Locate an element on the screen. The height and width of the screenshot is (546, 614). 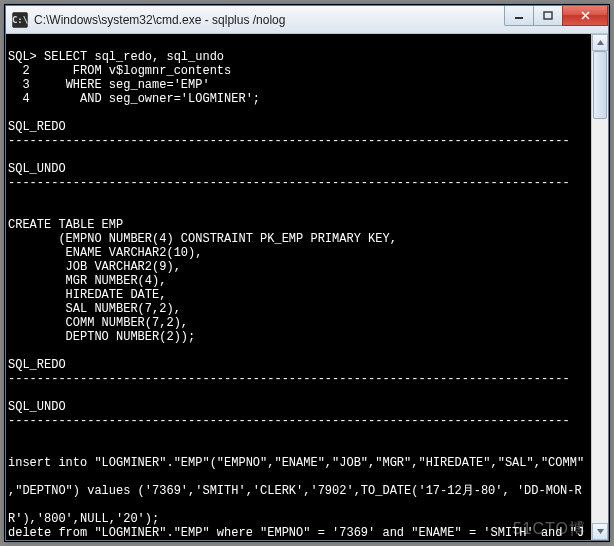
scroll-down-button is located at coordinates (600, 532).